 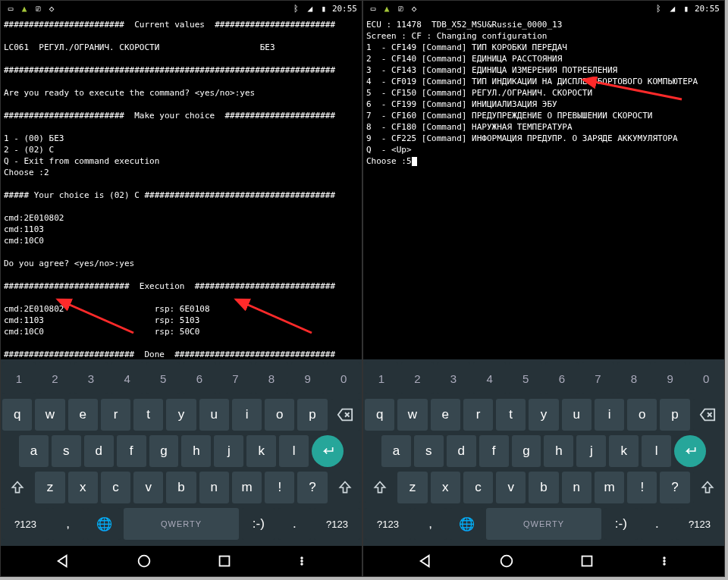 What do you see at coordinates (664, 561) in the screenshot?
I see `nav-more` at bounding box center [664, 561].